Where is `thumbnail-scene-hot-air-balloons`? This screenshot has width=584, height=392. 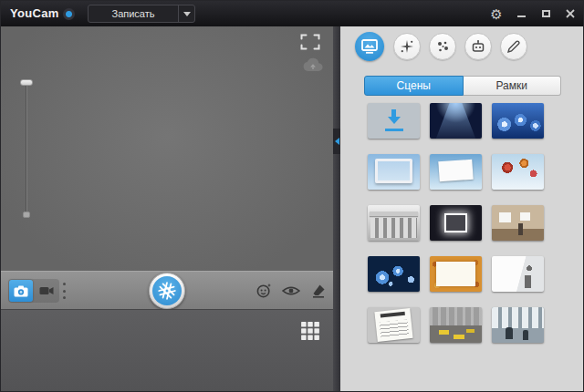 thumbnail-scene-hot-air-balloons is located at coordinates (518, 171).